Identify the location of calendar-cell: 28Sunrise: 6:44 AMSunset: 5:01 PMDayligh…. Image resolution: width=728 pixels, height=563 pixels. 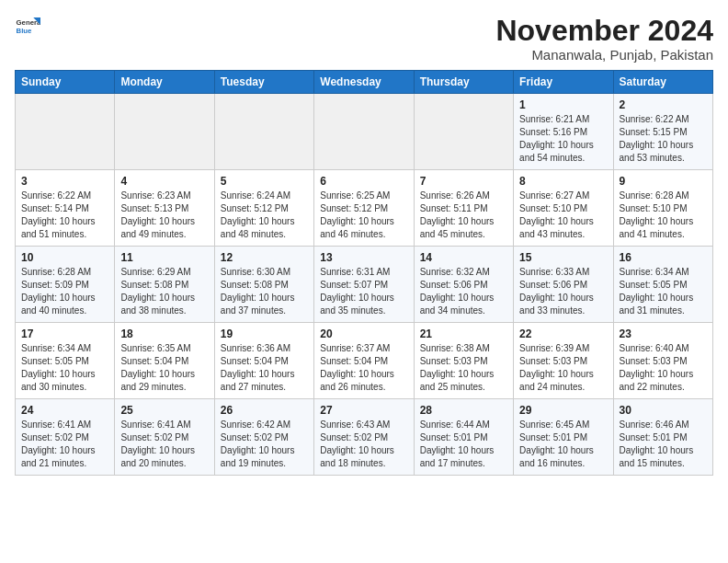
(463, 438).